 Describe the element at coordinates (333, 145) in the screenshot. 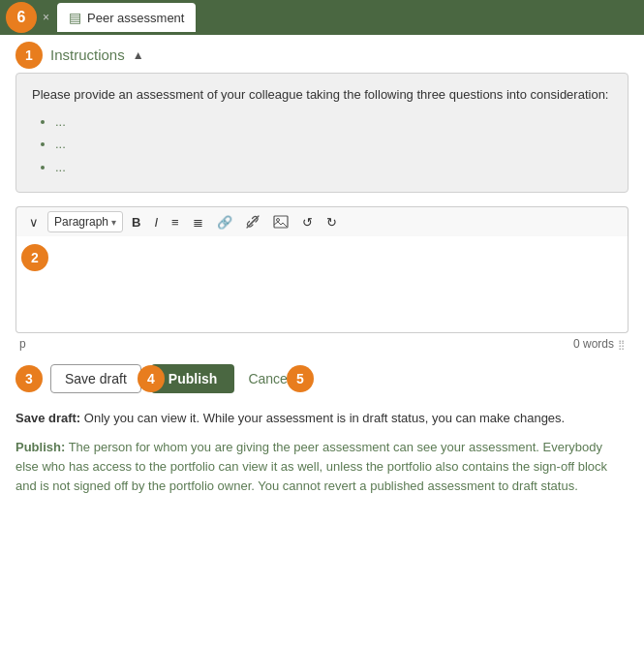

I see `instructions-list: ... ... ...` at that location.